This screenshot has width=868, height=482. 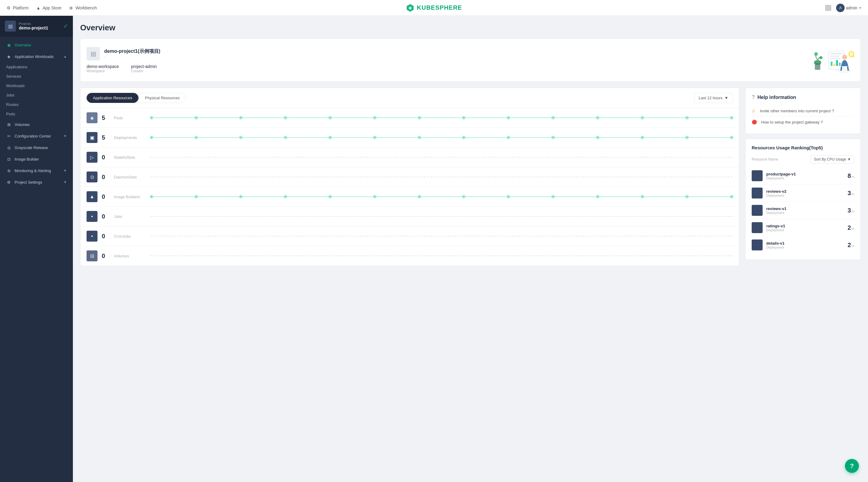 What do you see at coordinates (33, 28) in the screenshot?
I see `project-name: demo-project1` at bounding box center [33, 28].